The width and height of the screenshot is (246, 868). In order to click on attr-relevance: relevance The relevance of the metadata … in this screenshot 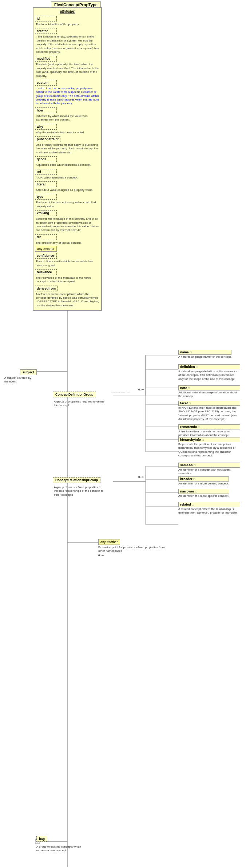, I will do `click(67, 276)`.